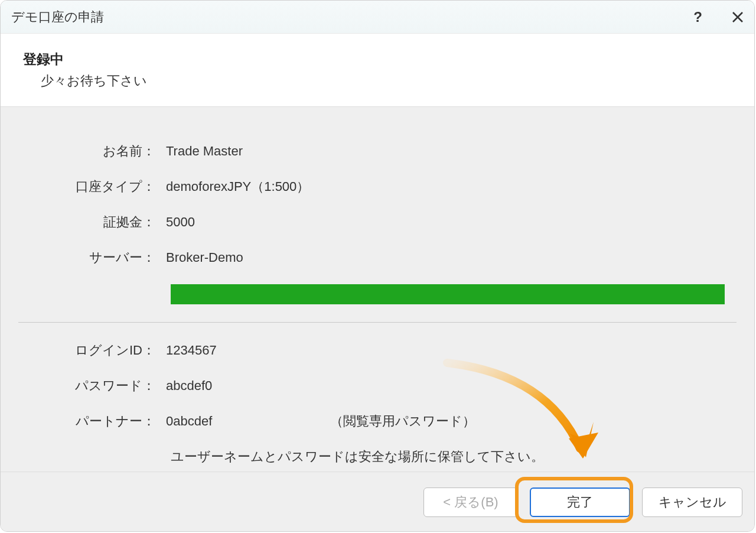  I want to click on divider, so click(377, 323).